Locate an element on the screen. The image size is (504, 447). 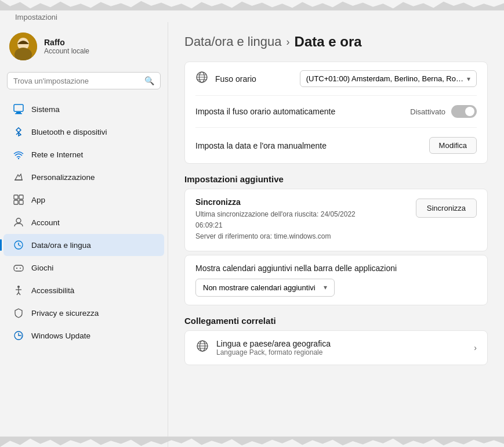
calendar-dropdown: Non mostrare calendari aggiuntivi ▾ is located at coordinates (265, 288).